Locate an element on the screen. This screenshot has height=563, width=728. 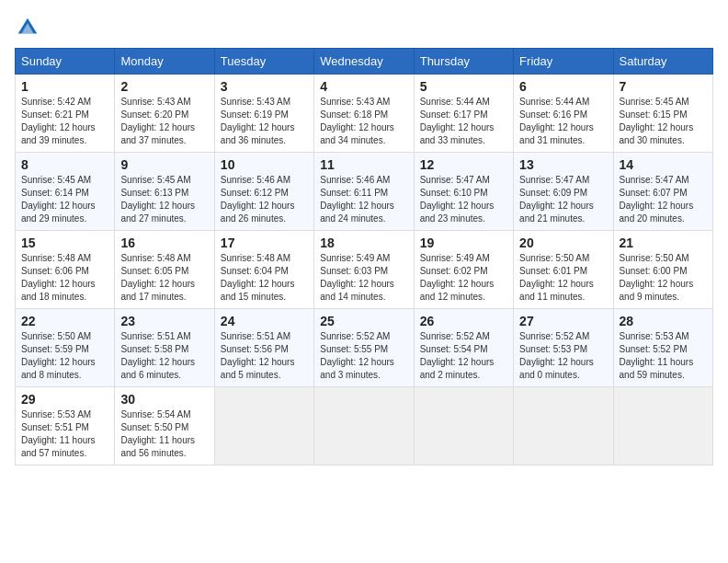
weekday-thursday: Thursday is located at coordinates (463, 62).